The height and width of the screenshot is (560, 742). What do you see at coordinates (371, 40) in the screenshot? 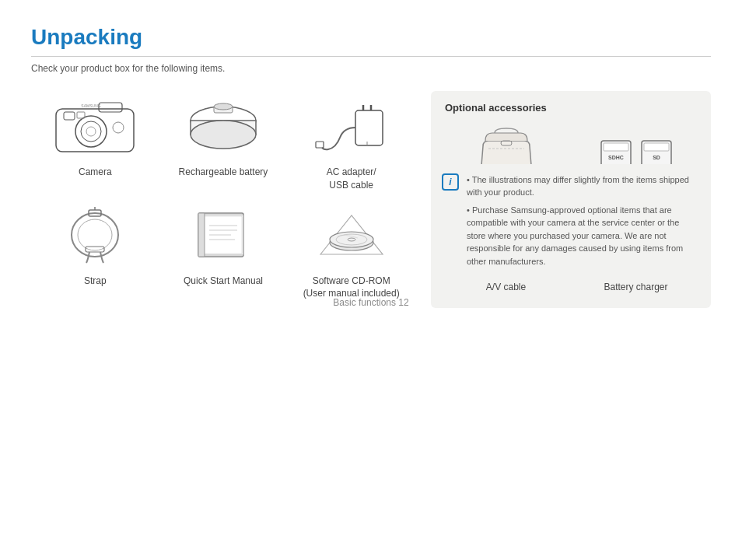
I see `page-title: Unpacking` at bounding box center [371, 40].